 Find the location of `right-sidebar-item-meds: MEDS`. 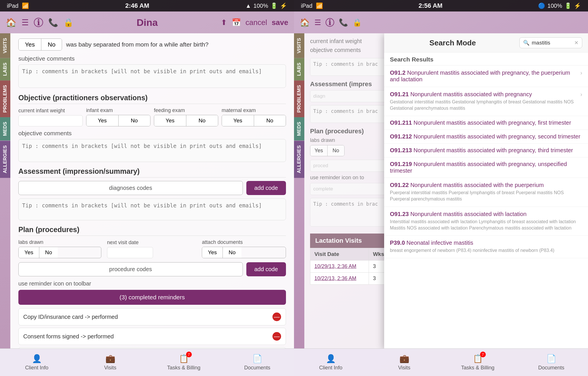

right-sidebar-item-meds: MEDS is located at coordinates (299, 129).